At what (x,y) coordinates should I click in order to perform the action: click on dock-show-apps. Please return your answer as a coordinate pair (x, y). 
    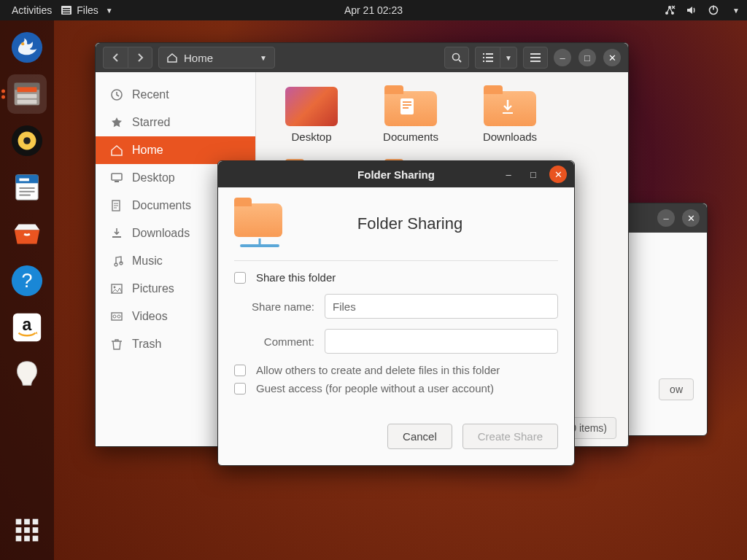
    Looking at the image, I should click on (27, 530).